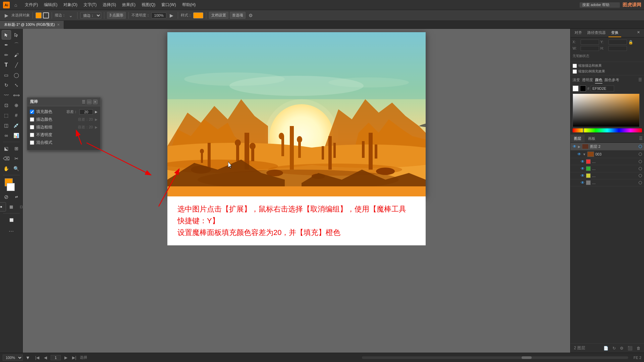 This screenshot has height=362, width=644. I want to click on layer-003-expand: ▼, so click(584, 154).